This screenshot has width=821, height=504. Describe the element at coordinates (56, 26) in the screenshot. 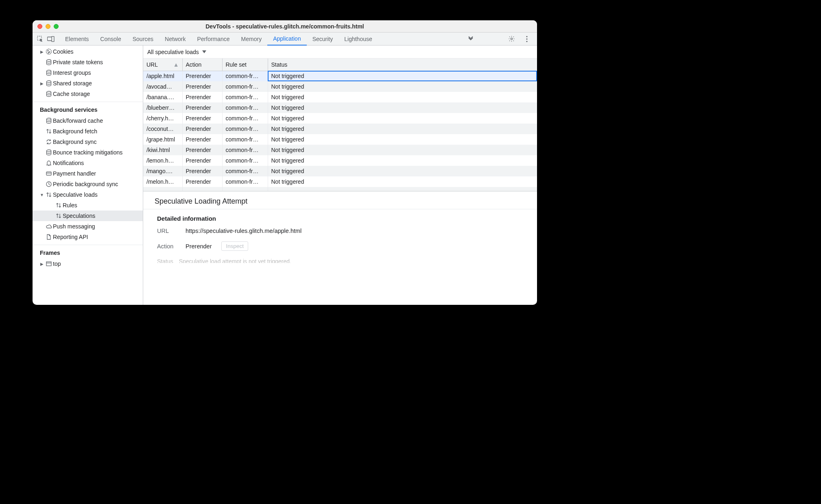

I see `zoom-window-button` at that location.